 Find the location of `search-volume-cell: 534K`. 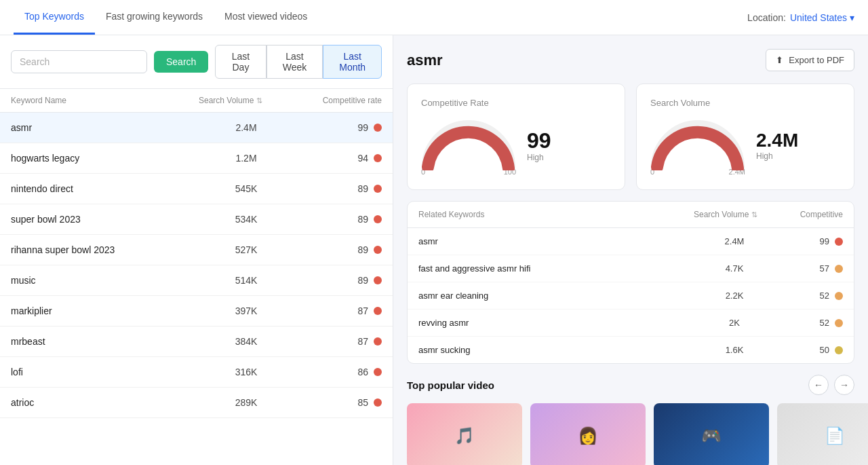

search-volume-cell: 534K is located at coordinates (246, 219).